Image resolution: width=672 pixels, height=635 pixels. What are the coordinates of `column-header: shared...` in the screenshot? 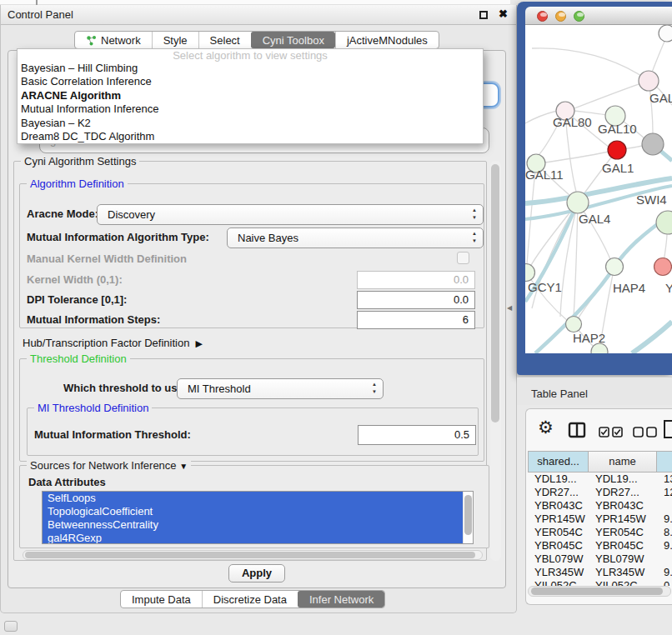 It's located at (559, 462).